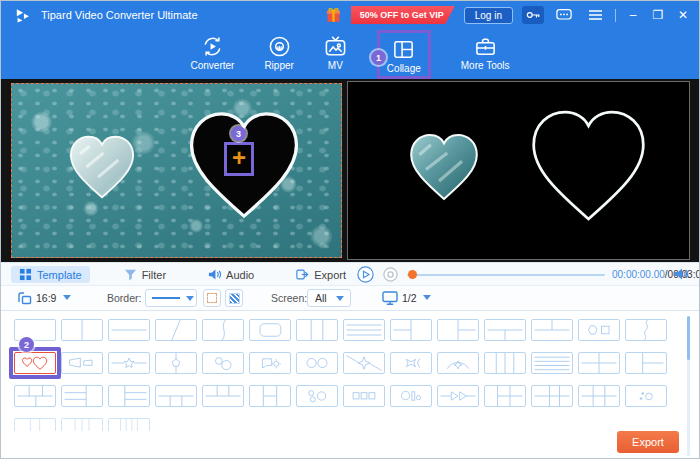  Describe the element at coordinates (648, 442) in the screenshot. I see `export-button: Export` at that location.